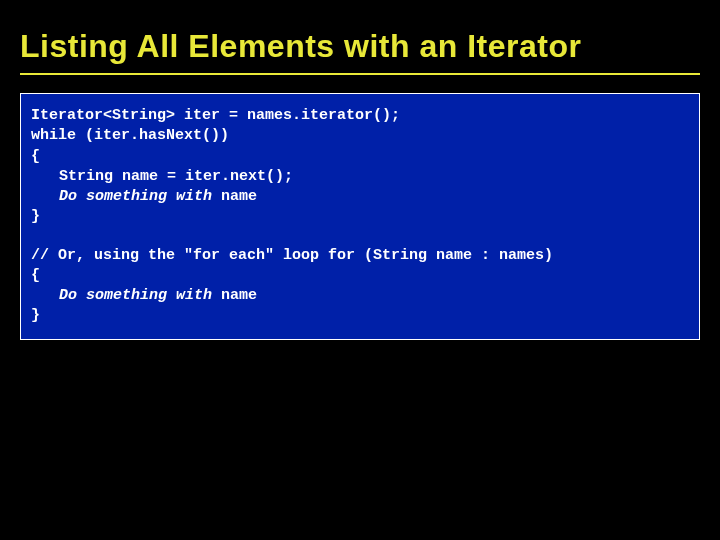 The width and height of the screenshot is (720, 540). What do you see at coordinates (360, 136) in the screenshot?
I see `code-line: while (iter.hasNext())` at bounding box center [360, 136].